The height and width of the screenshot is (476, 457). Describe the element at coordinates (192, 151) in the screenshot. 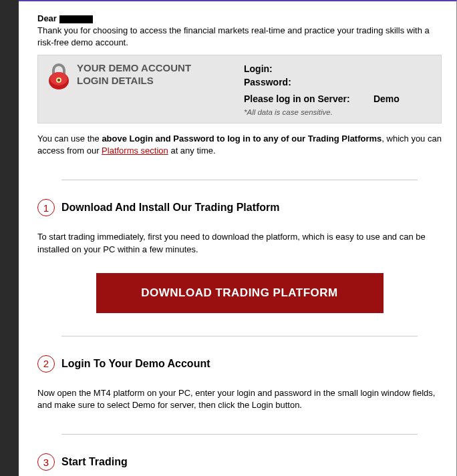

I see `pb-text3: at any time.` at that location.